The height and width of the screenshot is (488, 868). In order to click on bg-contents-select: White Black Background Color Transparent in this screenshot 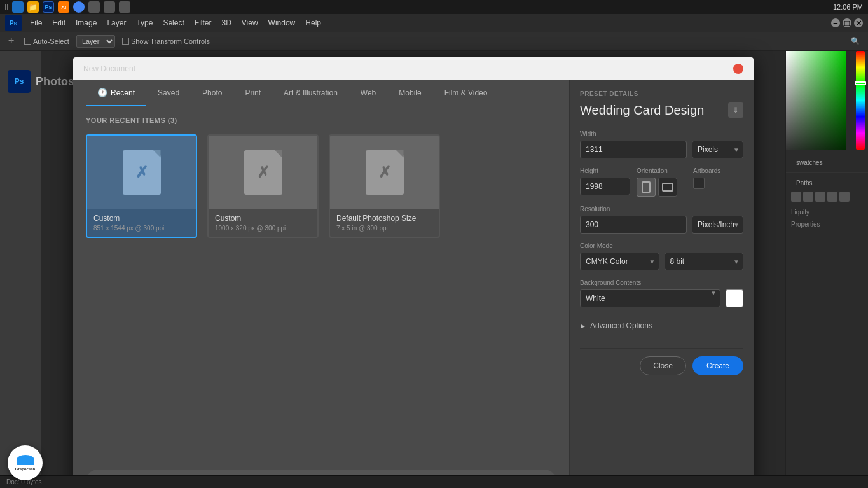, I will do `click(650, 298)`.